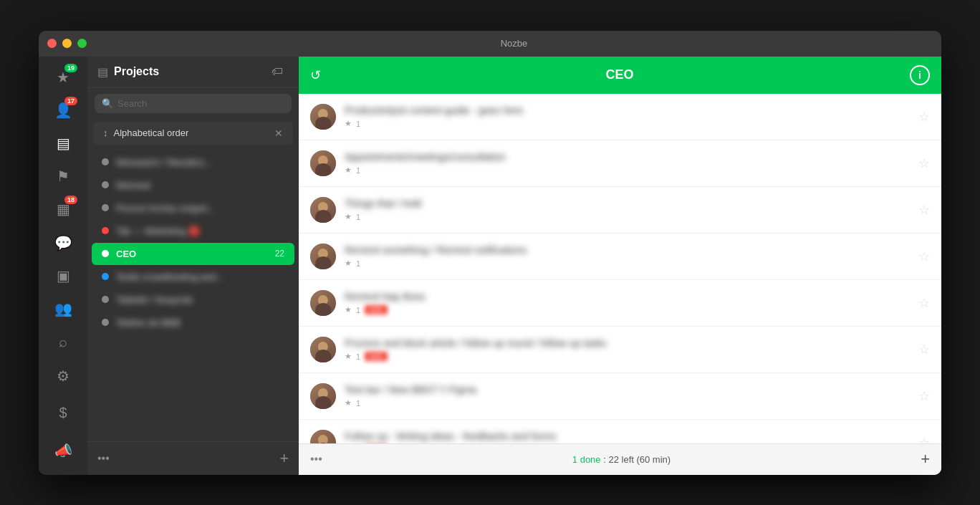 The height and width of the screenshot is (505, 980). I want to click on add-task-button: +, so click(926, 459).